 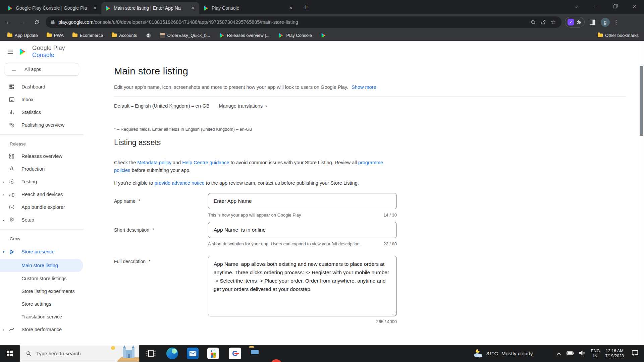 I want to click on restore-icon, so click(x=615, y=7).